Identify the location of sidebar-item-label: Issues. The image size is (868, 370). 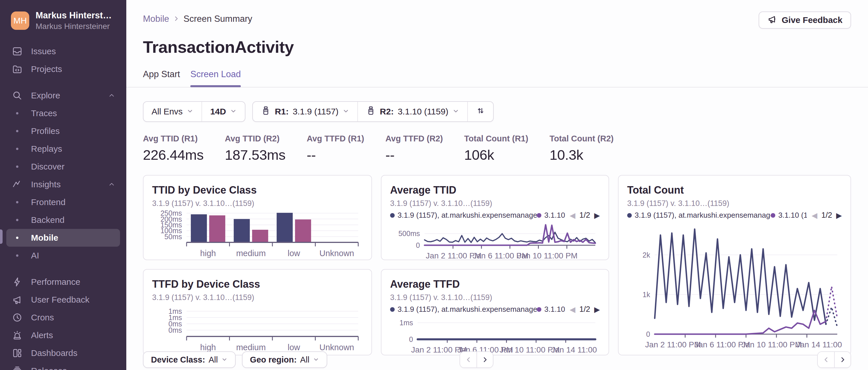
(43, 51).